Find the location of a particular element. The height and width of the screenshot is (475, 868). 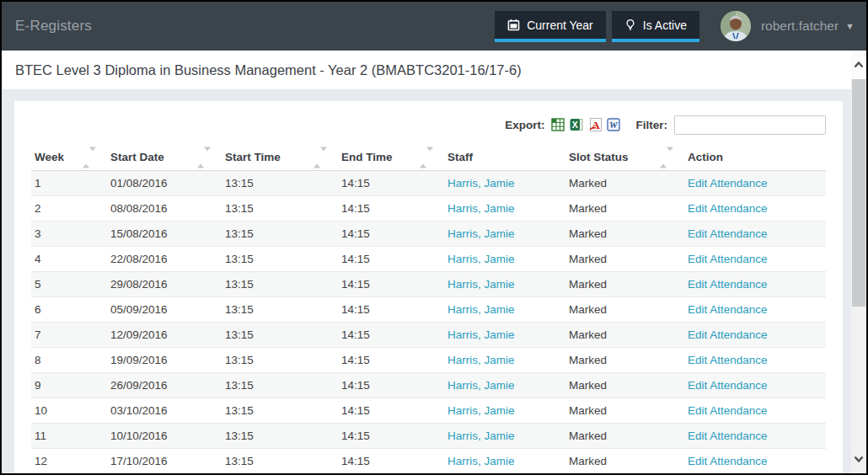

page-title: BTEC Level 3 Diploma in Business Managem… is located at coordinates (268, 71).